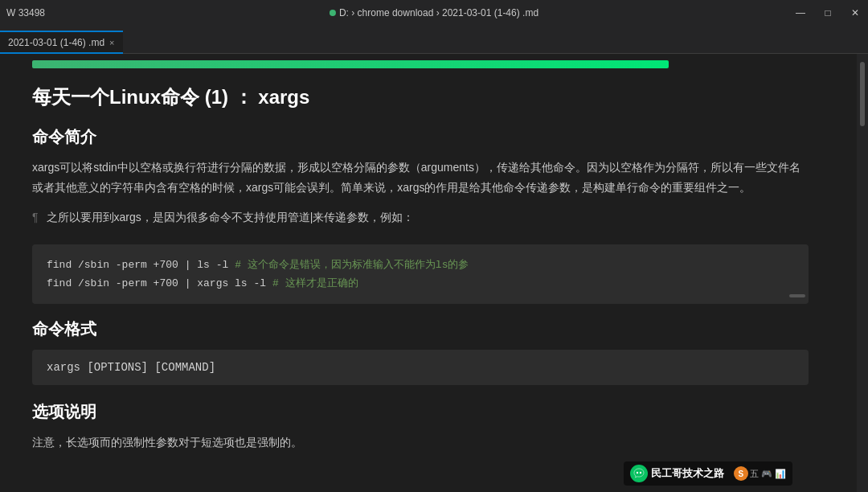 The image size is (868, 492). What do you see at coordinates (434, 40) in the screenshot?
I see `tabbar: 2021-03-01 (1-46) .md ×` at bounding box center [434, 40].